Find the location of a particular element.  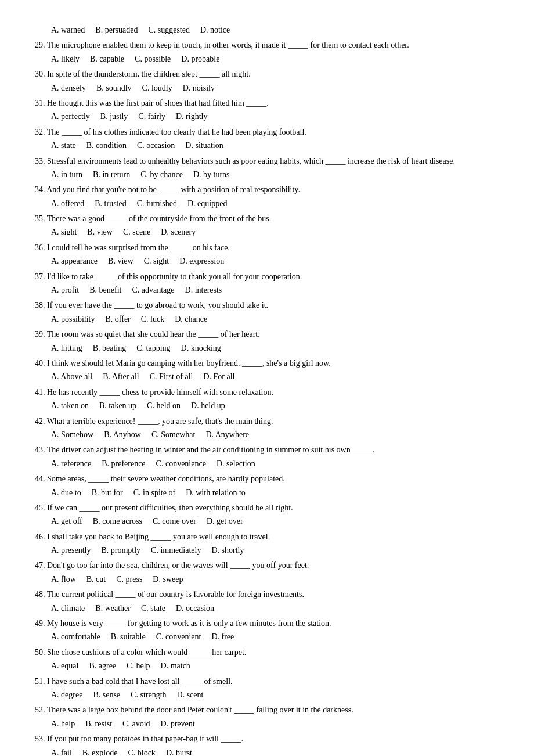

option: D. notice is located at coordinates (215, 30).